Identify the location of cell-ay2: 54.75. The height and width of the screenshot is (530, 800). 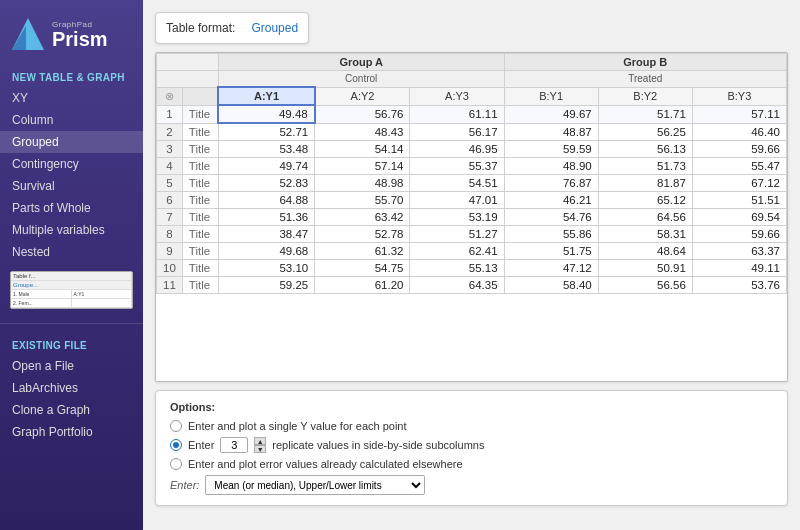
(362, 268).